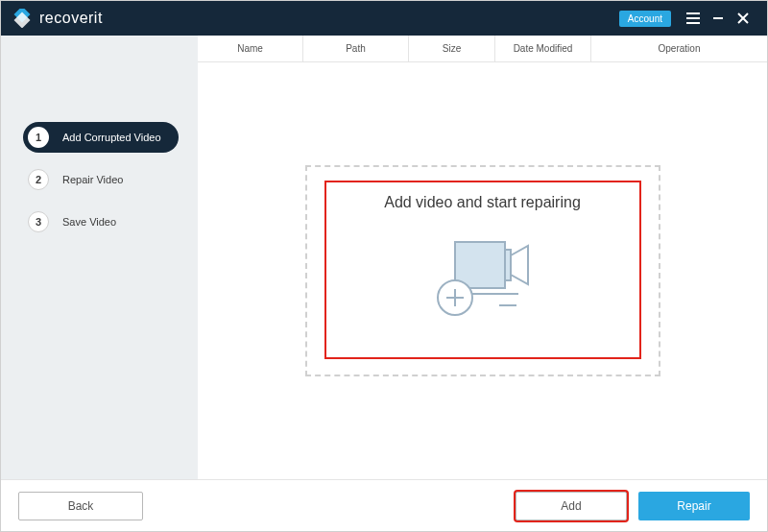 Image resolution: width=768 pixels, height=532 pixels. I want to click on footer: Back Add Repair, so click(384, 505).